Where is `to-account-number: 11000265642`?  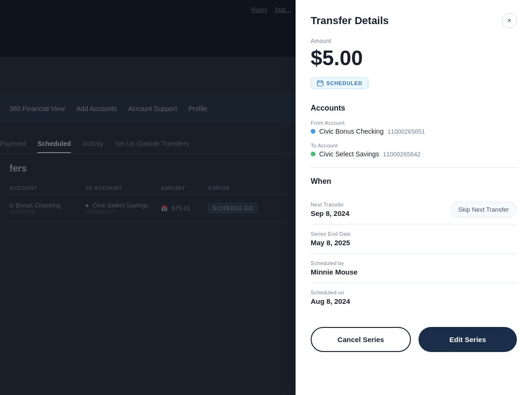 to-account-number: 11000265642 is located at coordinates (402, 154).